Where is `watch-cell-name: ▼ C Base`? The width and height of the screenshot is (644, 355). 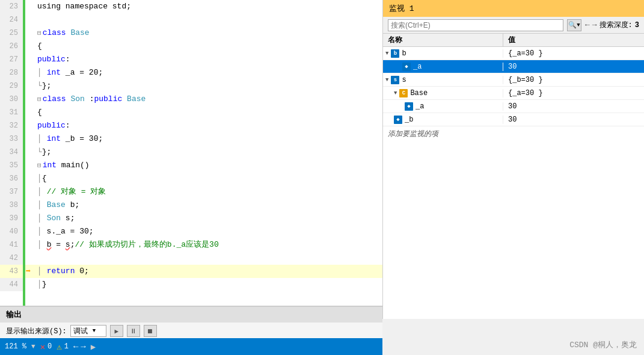 watch-cell-name: ▼ C Base is located at coordinates (443, 93).